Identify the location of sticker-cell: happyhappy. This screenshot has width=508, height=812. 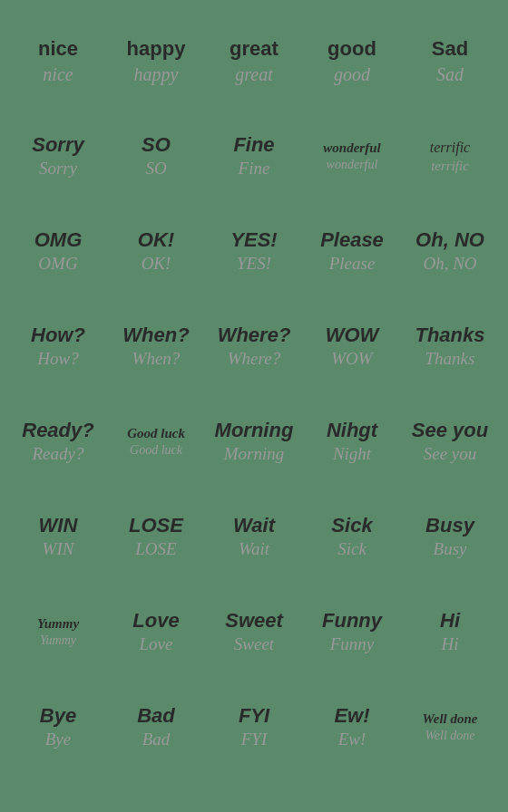
(156, 62).